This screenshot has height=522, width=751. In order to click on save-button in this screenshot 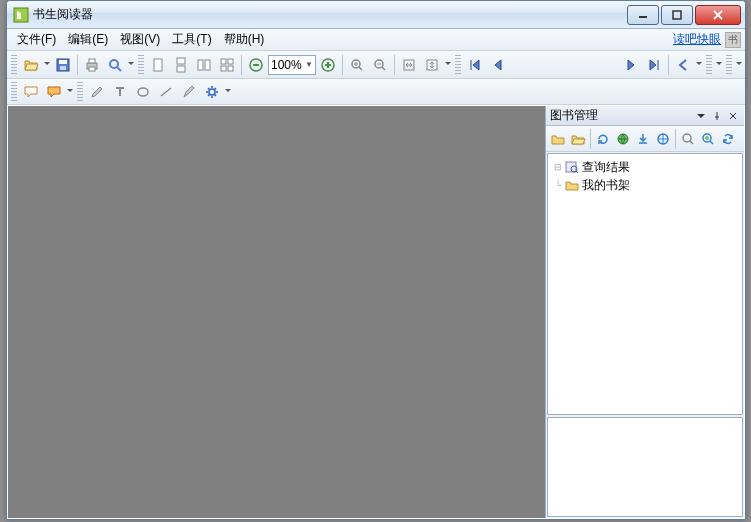, I will do `click(63, 65)`.